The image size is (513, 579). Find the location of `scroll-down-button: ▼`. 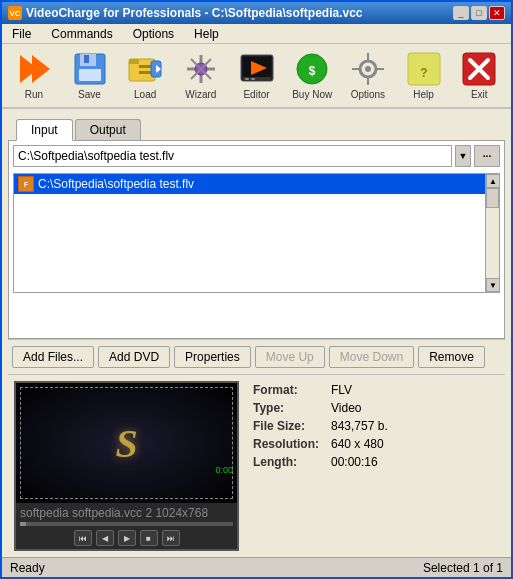

scroll-down-button: ▼ is located at coordinates (493, 285).